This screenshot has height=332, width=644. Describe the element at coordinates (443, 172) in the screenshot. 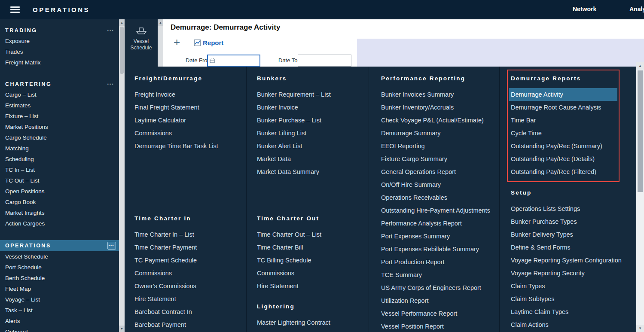

I see `menu-item: General Operations Report` at that location.